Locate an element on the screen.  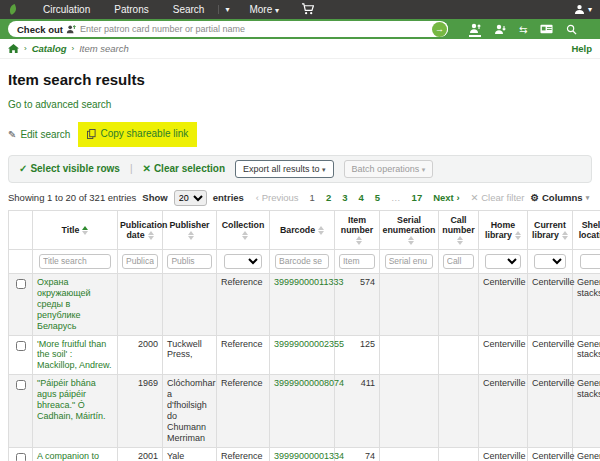
chevron-down-icon: ▾ is located at coordinates (588, 198).